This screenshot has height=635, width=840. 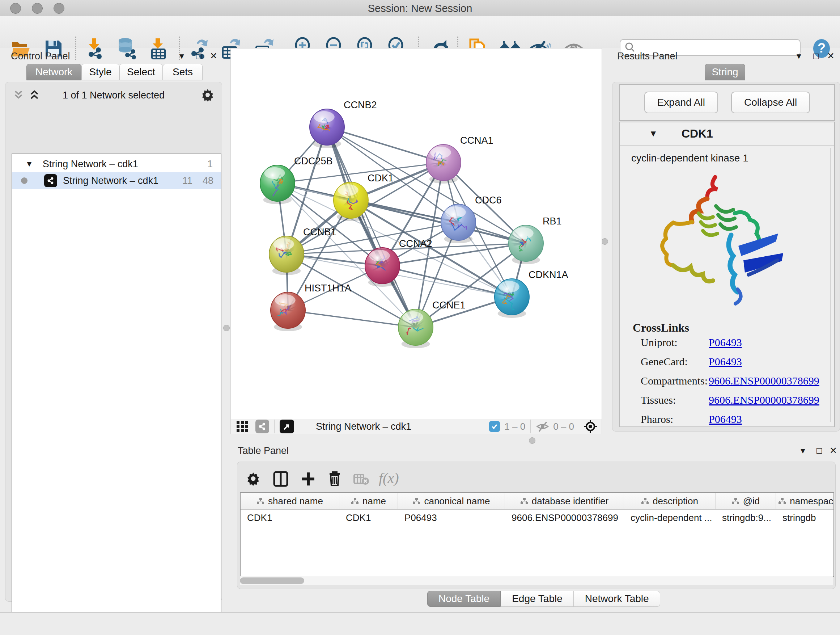 What do you see at coordinates (805, 518) in the screenshot?
I see `table-cell: stringdb` at bounding box center [805, 518].